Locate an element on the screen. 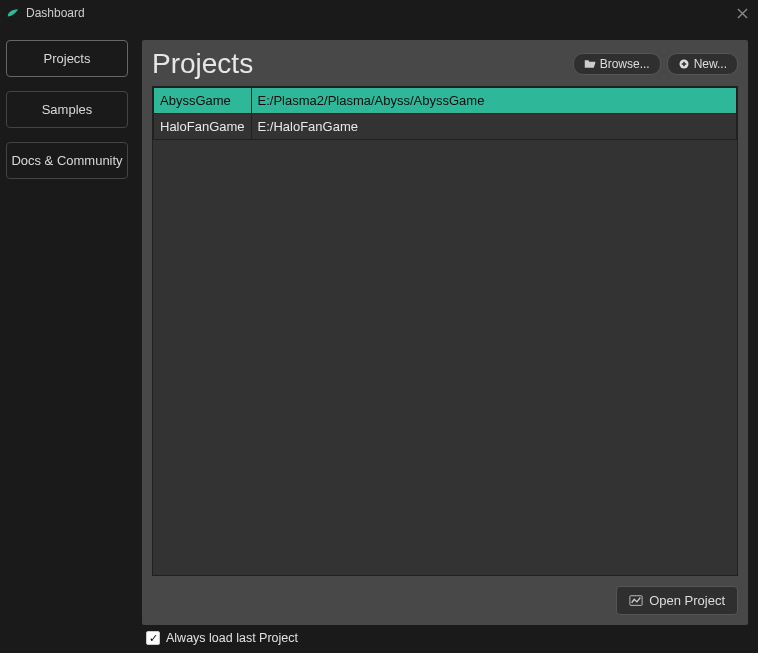 The width and height of the screenshot is (758, 653). folder-open-icon is located at coordinates (590, 64).